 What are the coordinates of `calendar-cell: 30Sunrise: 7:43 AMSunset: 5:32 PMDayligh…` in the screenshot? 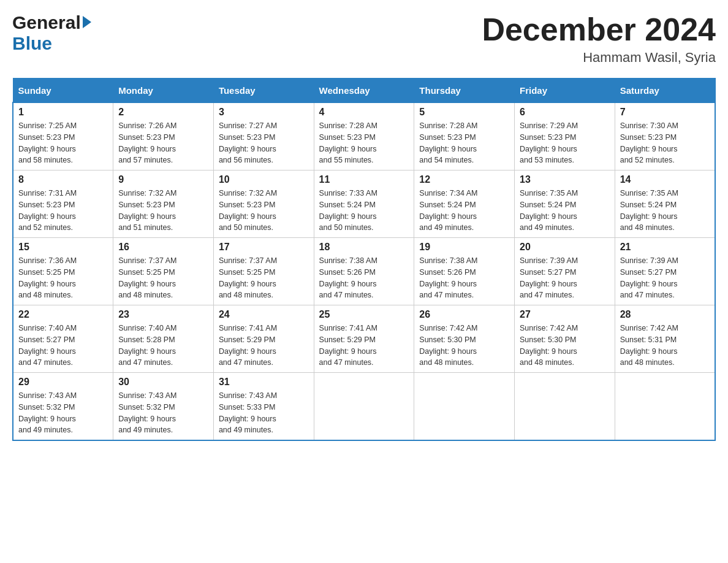 It's located at (164, 407).